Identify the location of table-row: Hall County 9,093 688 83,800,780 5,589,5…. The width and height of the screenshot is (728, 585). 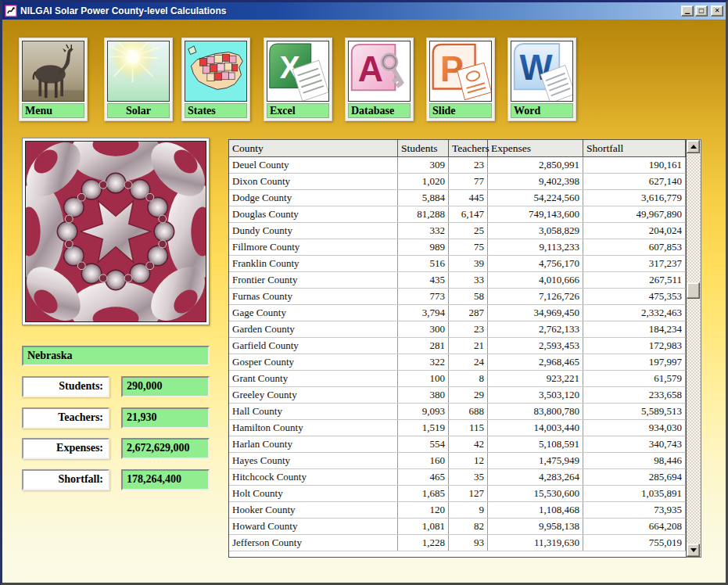
(457, 411).